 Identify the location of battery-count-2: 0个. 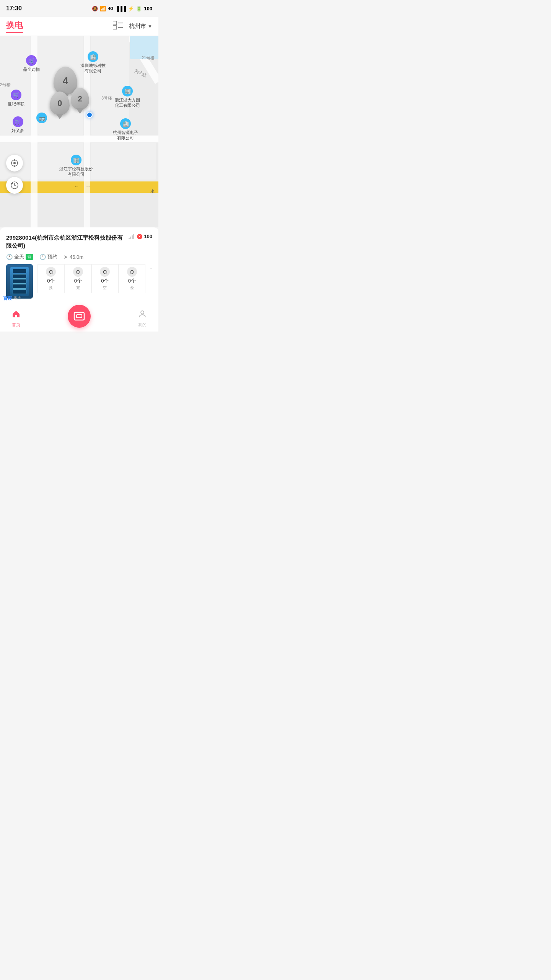
(105, 281).